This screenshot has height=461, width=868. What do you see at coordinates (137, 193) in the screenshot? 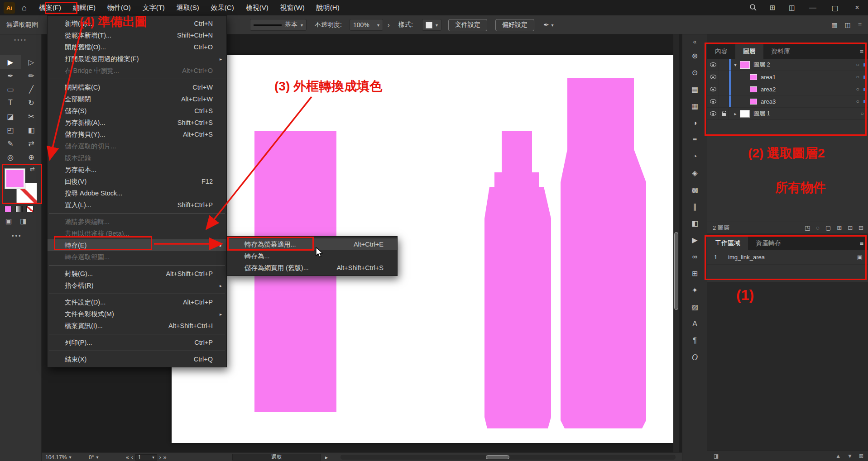
I see `menu-item: 搜尋 Adobe Stock...` at bounding box center [137, 193].